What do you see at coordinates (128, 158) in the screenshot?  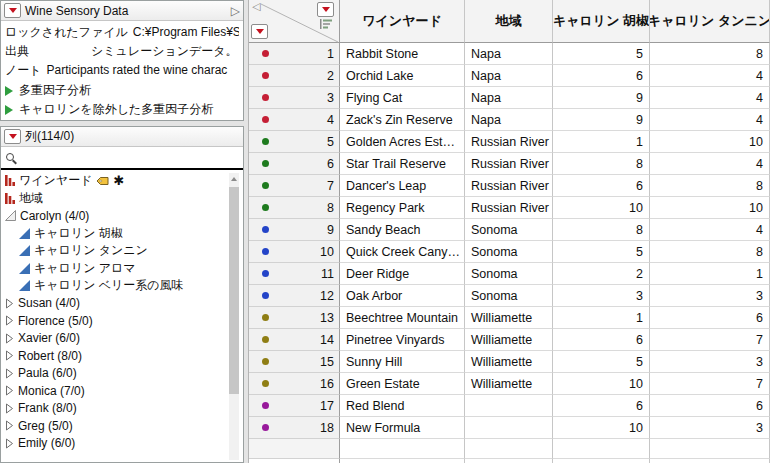 I see `column-search-input` at bounding box center [128, 158].